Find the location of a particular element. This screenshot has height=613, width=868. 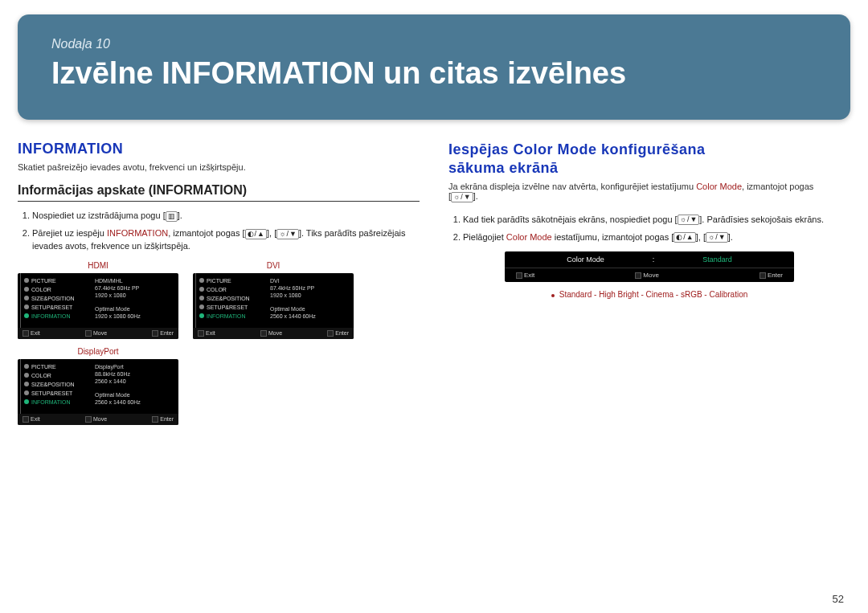

color-mode-options: Standard - High Bright - Cinema - sRGB -… is located at coordinates (649, 294).